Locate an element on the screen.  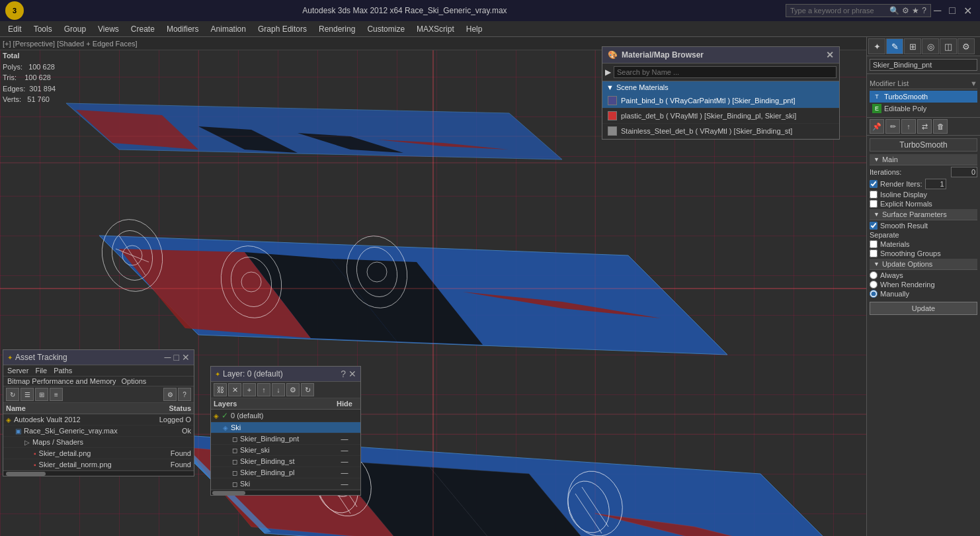
scene-materials-header: ▼ Scene Materials is located at coordinates (721, 87).